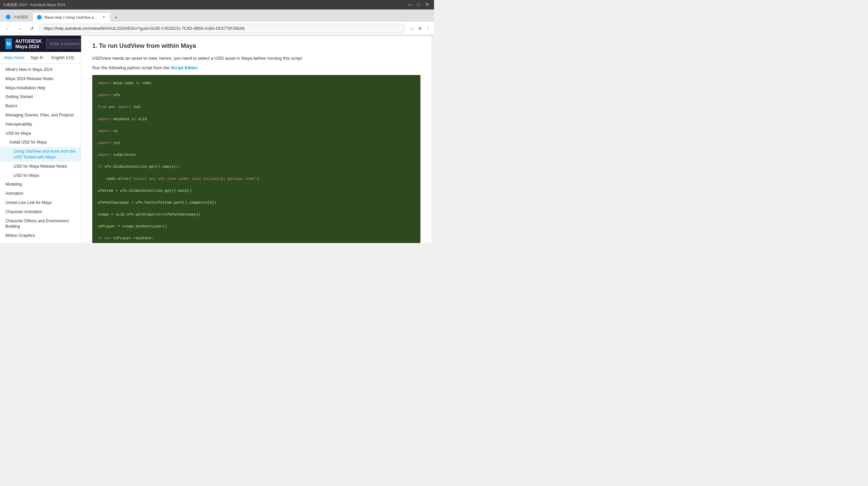  Describe the element at coordinates (64, 44) in the screenshot. I see `header-right` at that location.